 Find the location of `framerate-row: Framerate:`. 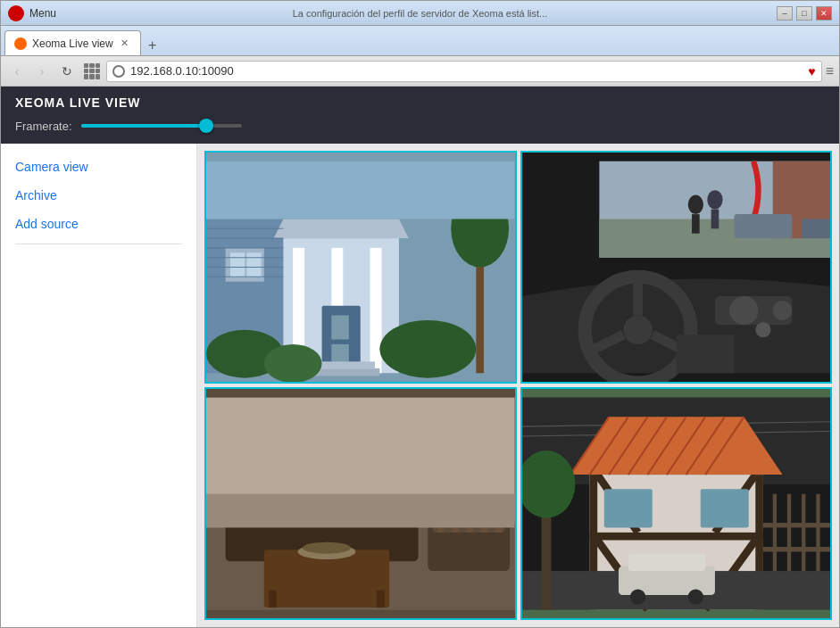

framerate-row: Framerate: is located at coordinates (420, 126).